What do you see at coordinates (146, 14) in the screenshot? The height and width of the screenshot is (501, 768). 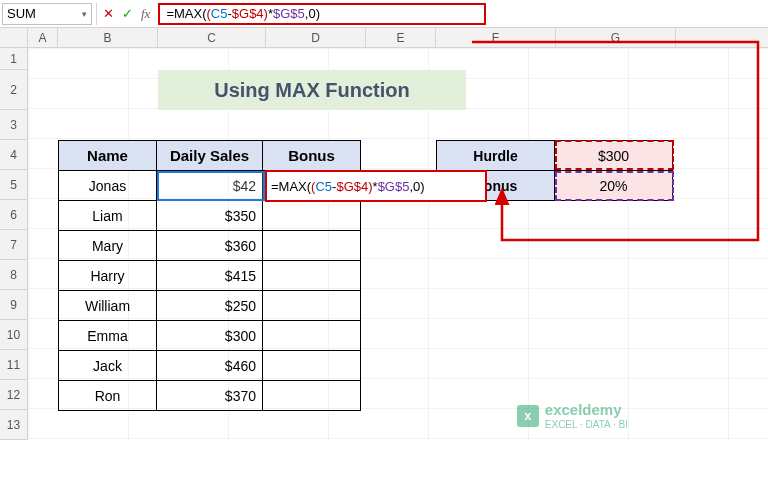 I see `fx-icon: fx` at bounding box center [146, 14].